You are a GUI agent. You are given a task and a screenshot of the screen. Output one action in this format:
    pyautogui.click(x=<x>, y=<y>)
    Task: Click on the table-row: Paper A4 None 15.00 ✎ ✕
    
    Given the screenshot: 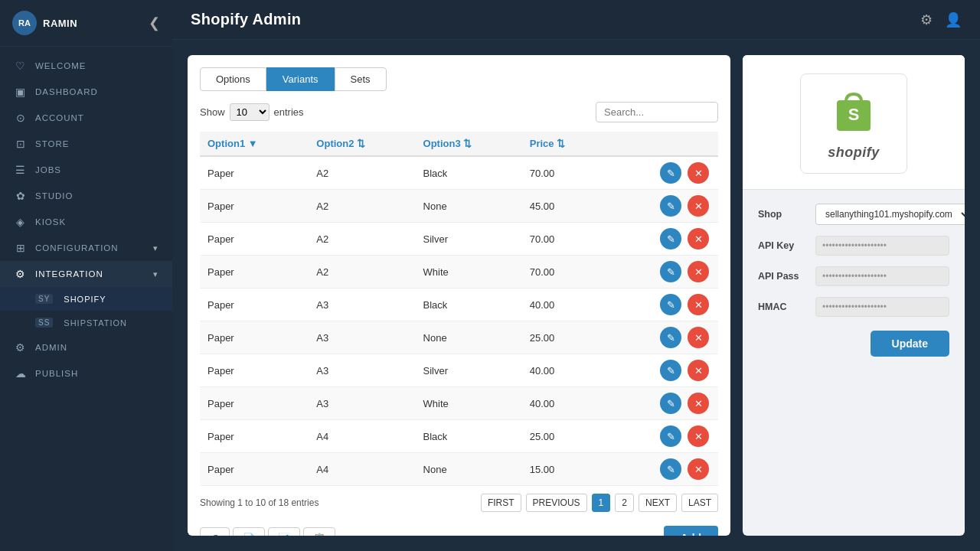 What is the action you would take?
    pyautogui.click(x=459, y=470)
    